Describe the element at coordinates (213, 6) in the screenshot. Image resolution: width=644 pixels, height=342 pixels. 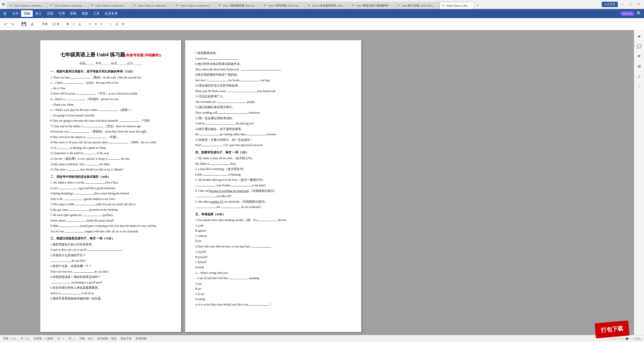
I see `tab-close-5: ×` at that location.